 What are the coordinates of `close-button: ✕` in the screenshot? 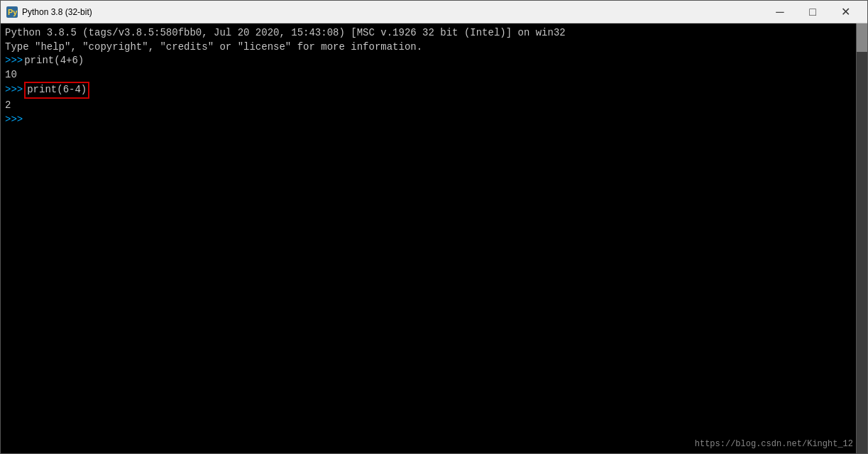 It's located at (845, 12).